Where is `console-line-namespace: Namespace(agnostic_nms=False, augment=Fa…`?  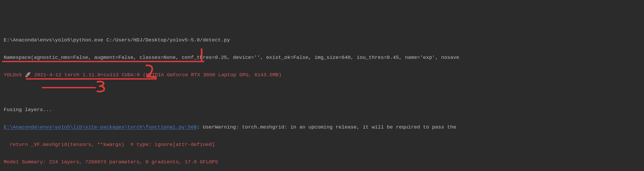 console-line-namespace: Namespace(agnostic_nms=False, augment=Fa… is located at coordinates (324, 58).